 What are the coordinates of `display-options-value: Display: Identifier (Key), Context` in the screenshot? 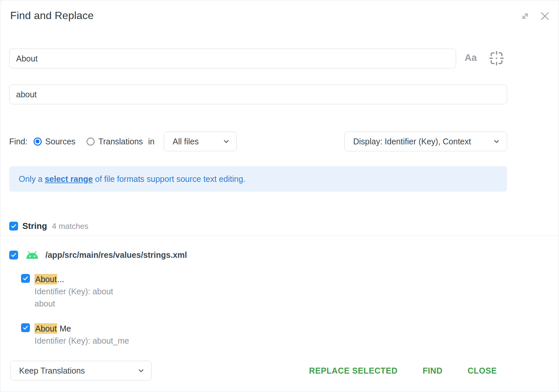 It's located at (412, 141).